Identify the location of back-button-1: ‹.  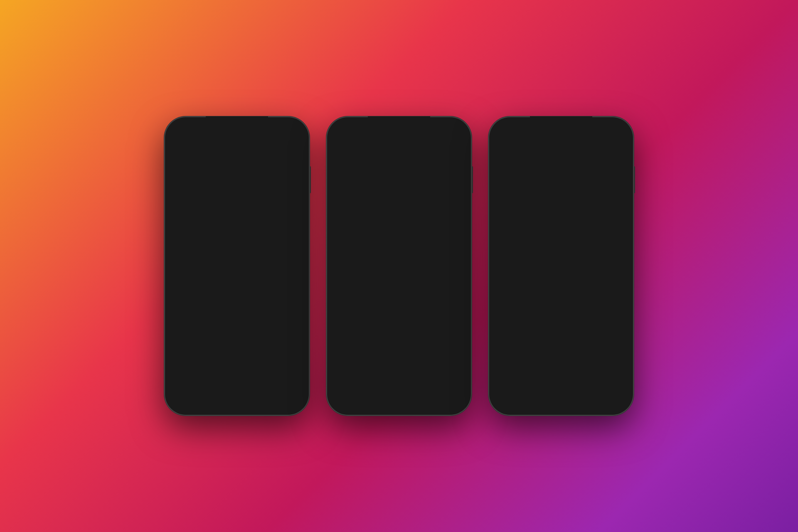
(181, 148).